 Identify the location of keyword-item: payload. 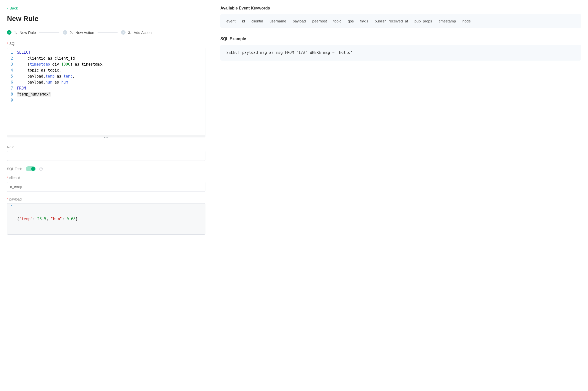
(299, 21).